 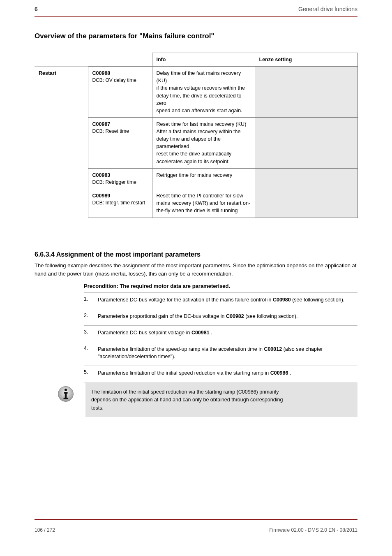 What do you see at coordinates (120, 143) in the screenshot?
I see `cell-param: C00987 DCB: Reset time` at bounding box center [120, 143].